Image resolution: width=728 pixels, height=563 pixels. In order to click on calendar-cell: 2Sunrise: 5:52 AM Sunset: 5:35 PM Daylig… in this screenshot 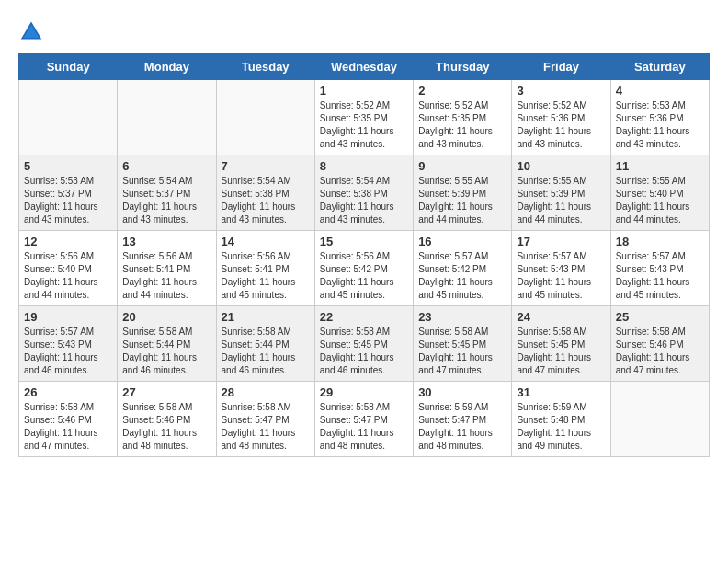, I will do `click(463, 118)`.